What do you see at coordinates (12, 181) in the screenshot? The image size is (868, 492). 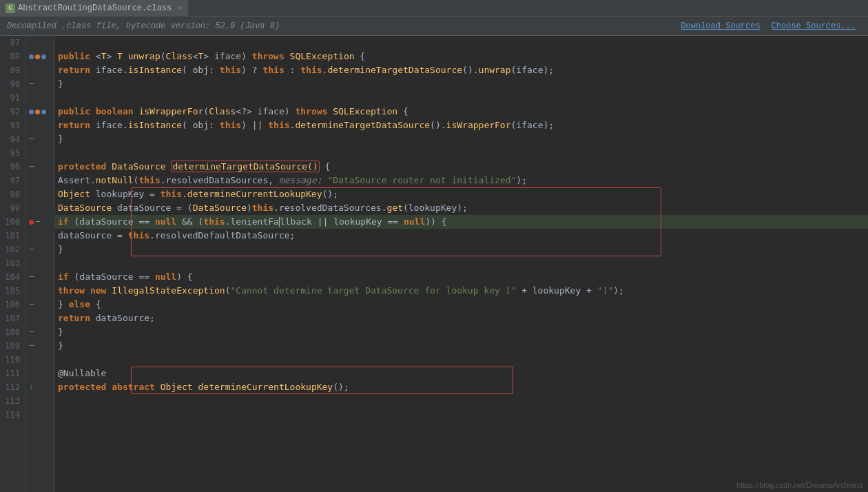 I see `line-number: 97` at bounding box center [12, 181].